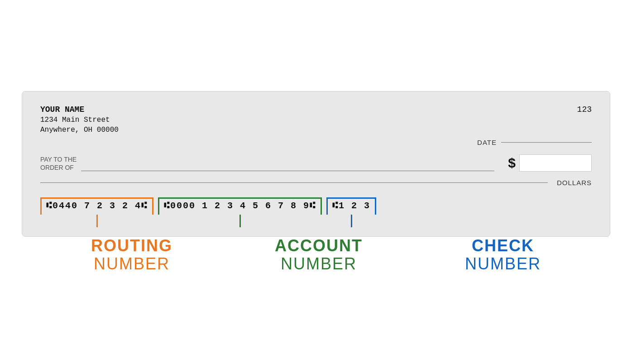  I want to click on routing-label: ROUTING NUMBER, so click(132, 254).